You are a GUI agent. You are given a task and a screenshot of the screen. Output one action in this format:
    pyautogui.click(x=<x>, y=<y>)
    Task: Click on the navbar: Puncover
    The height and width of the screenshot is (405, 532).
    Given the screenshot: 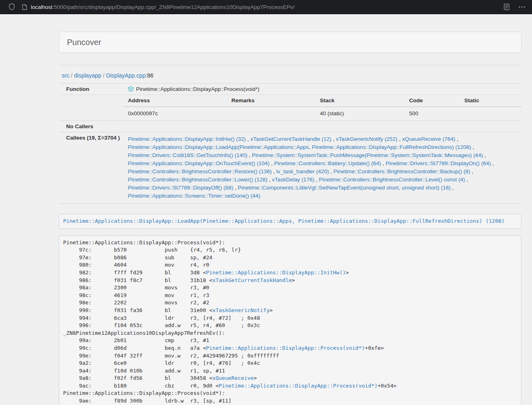 What is the action you would take?
    pyautogui.click(x=290, y=42)
    